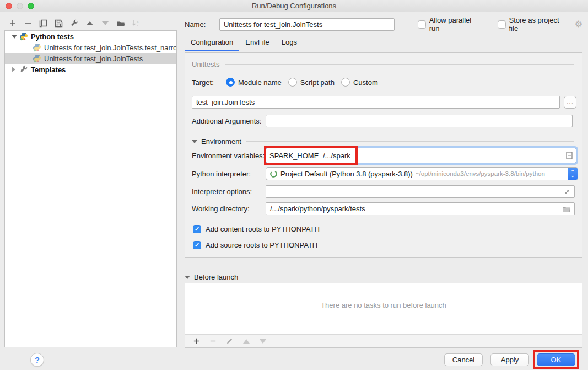  I want to click on close-window-button, so click(9, 6).